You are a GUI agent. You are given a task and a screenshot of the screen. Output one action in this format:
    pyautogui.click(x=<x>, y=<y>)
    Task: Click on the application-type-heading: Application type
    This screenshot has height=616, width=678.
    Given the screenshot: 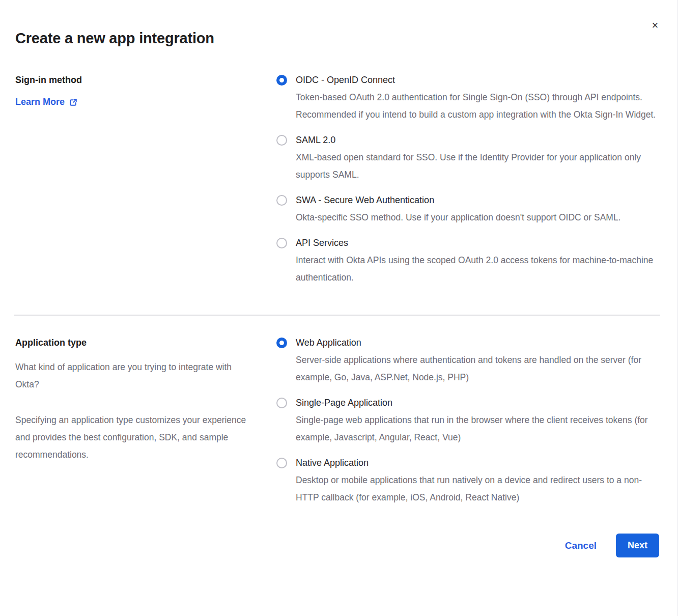 What is the action you would take?
    pyautogui.click(x=135, y=343)
    